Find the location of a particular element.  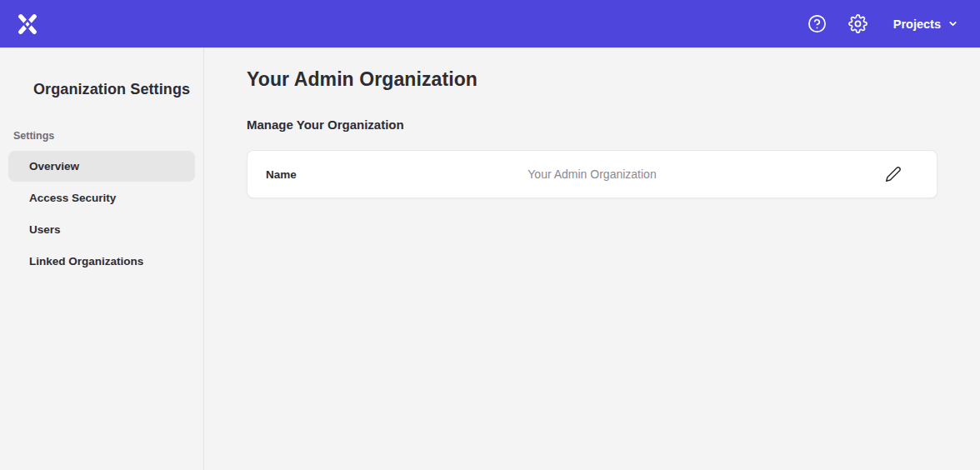

topbar-actions: Projects is located at coordinates (872, 24).